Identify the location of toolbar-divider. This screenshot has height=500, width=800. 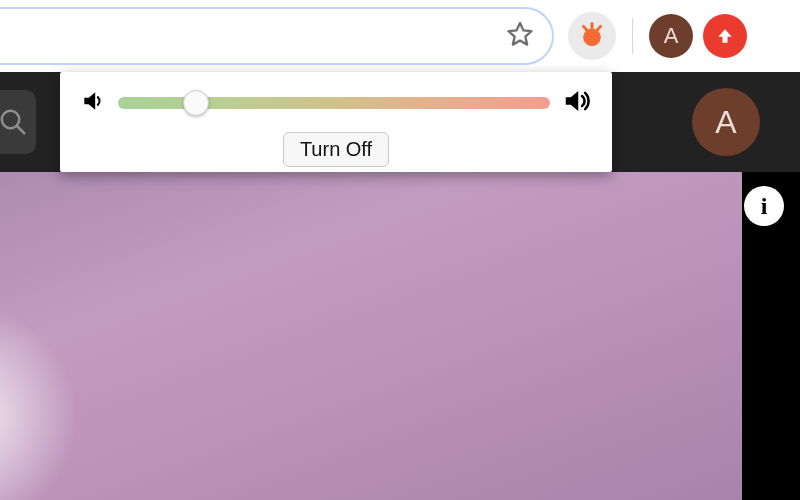
(632, 36).